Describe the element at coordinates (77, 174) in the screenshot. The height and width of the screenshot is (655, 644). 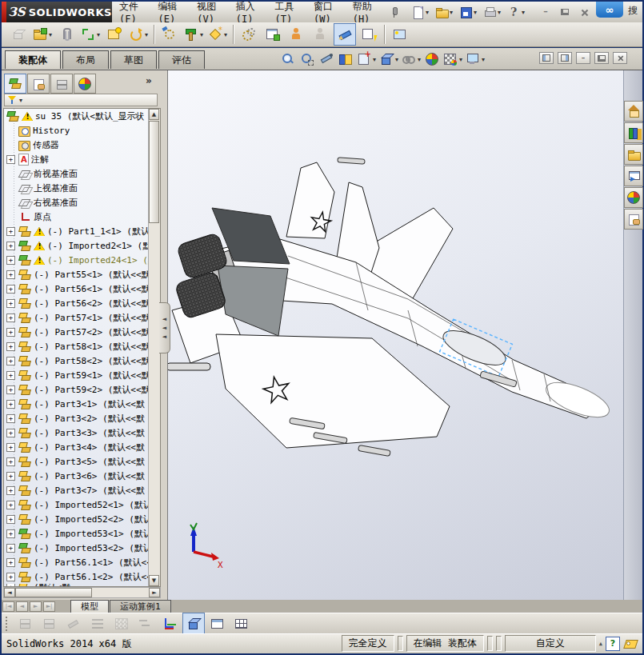
I see `tree-item: 前视基准面` at that location.